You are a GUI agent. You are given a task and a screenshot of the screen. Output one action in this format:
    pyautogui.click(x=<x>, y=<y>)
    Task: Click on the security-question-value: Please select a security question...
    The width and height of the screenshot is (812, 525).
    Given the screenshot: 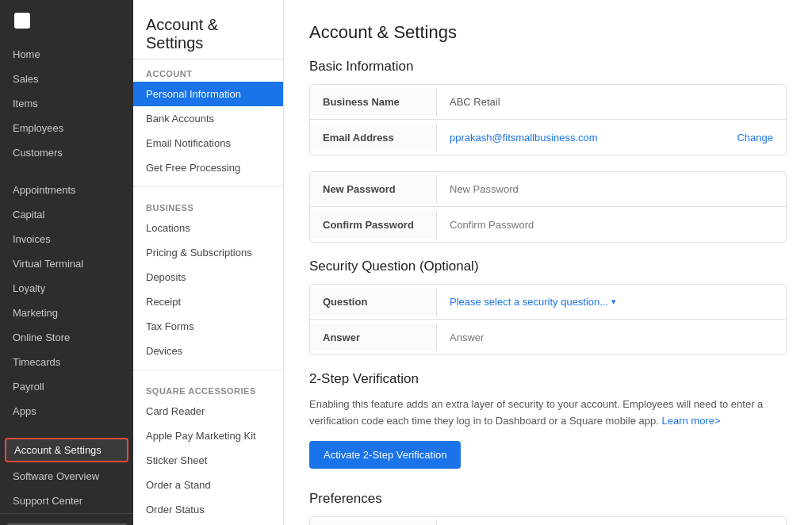 What is the action you would take?
    pyautogui.click(x=611, y=301)
    